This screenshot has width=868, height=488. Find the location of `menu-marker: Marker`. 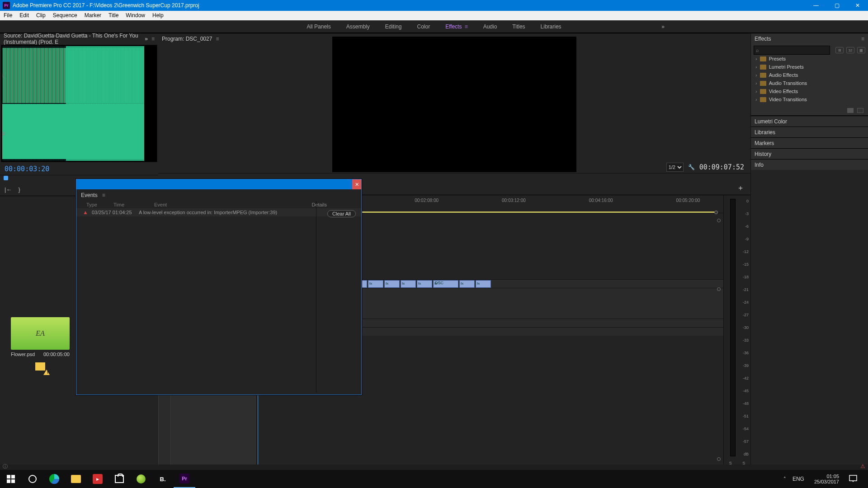

menu-marker: Marker is located at coordinates (93, 15).